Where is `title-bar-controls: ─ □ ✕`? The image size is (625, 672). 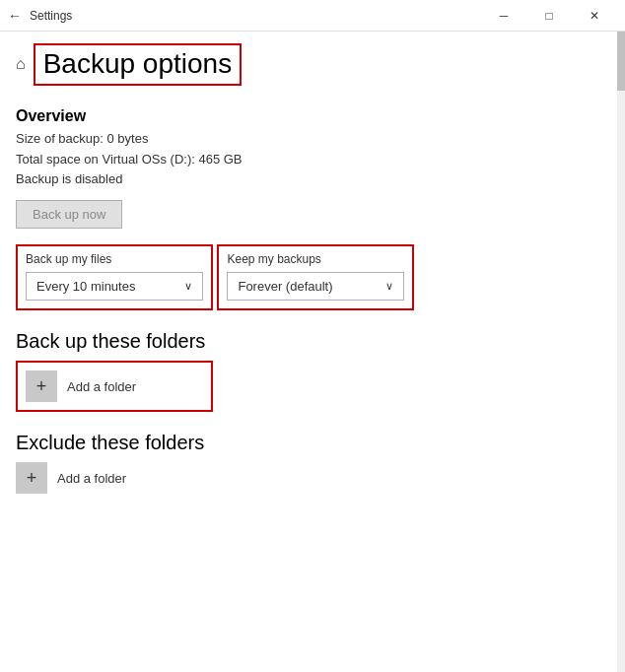 title-bar-controls: ─ □ ✕ is located at coordinates (549, 16).